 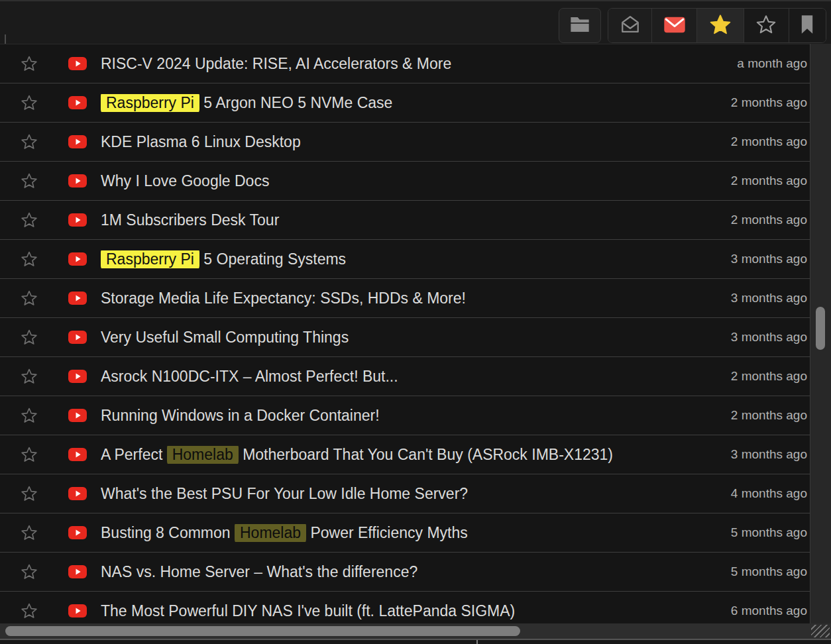 What do you see at coordinates (416, 338) in the screenshot?
I see `list-item: Very Useful Small Computing Things 3 mon…` at bounding box center [416, 338].